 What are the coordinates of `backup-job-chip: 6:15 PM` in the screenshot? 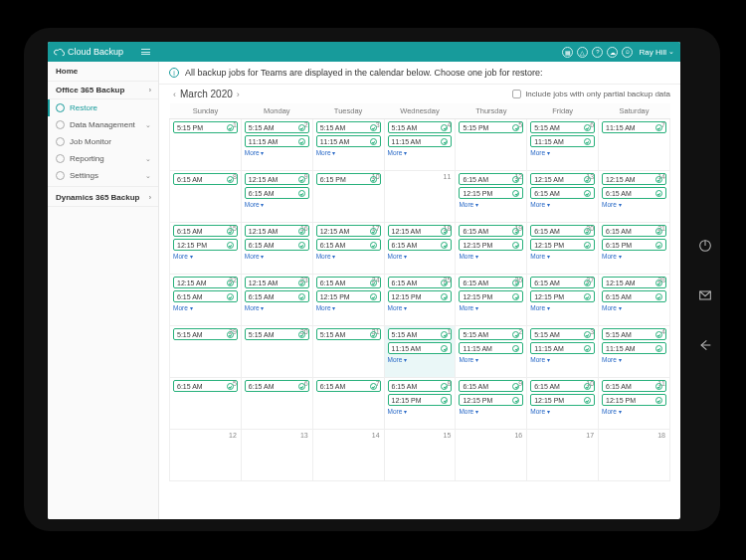 It's located at (635, 245).